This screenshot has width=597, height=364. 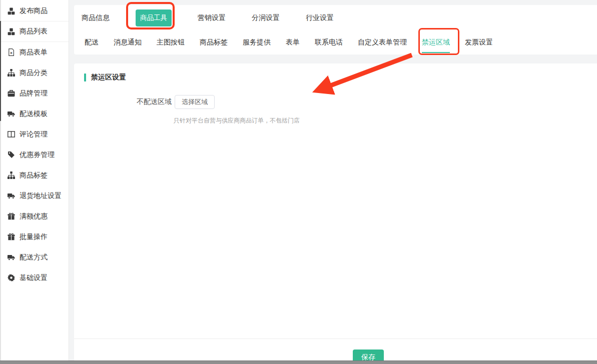 What do you see at coordinates (34, 258) in the screenshot?
I see `sidebar-item-label: 配送方式` at bounding box center [34, 258].